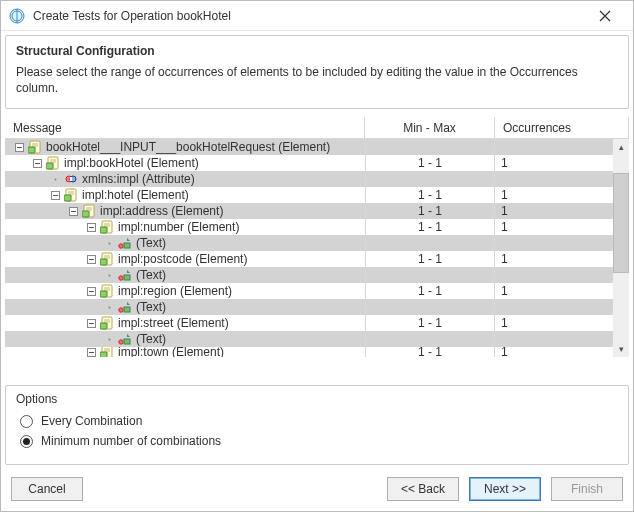 This screenshot has height=512, width=634. I want to click on tree-cell-message: impl:bookHotel (Element), so click(185, 163).